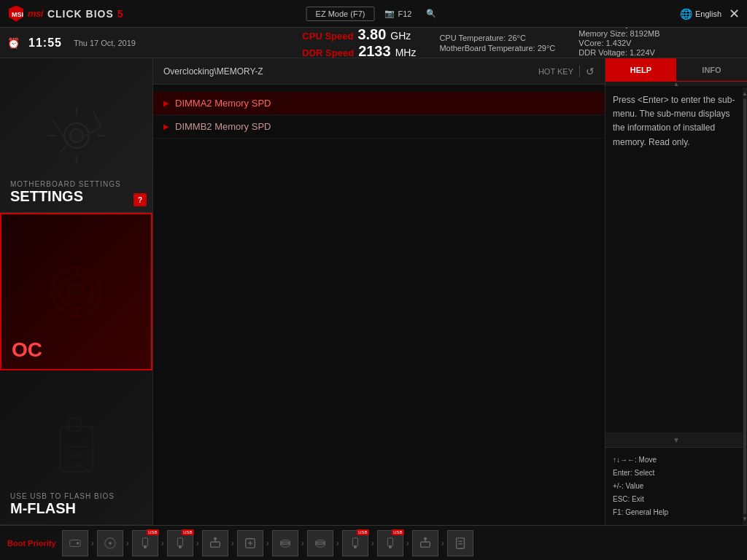  What do you see at coordinates (187, 532) in the screenshot?
I see `usb-badge-2: USB` at bounding box center [187, 532].